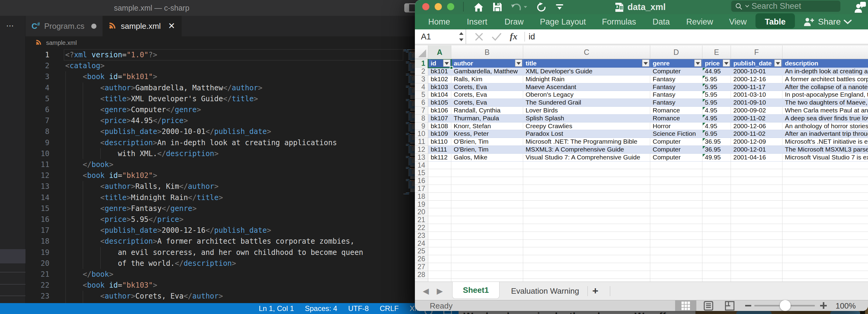 This screenshot has height=314, width=868. I want to click on empty-cell-E21, so click(717, 220).